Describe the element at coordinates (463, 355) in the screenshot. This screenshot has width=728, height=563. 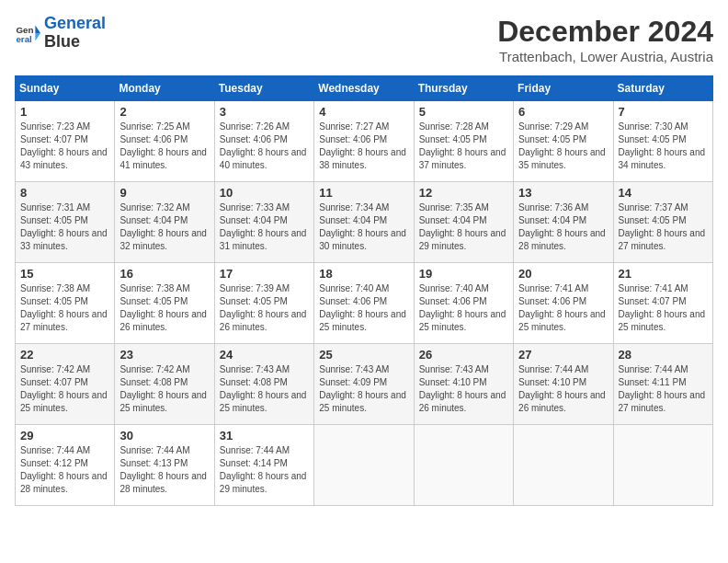
I see `day-number: 26` at that location.